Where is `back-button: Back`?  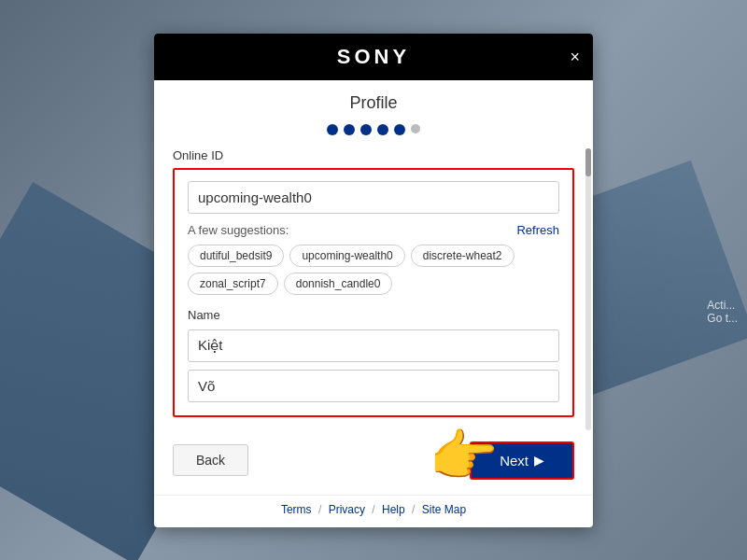
back-button: Back is located at coordinates (211, 460).